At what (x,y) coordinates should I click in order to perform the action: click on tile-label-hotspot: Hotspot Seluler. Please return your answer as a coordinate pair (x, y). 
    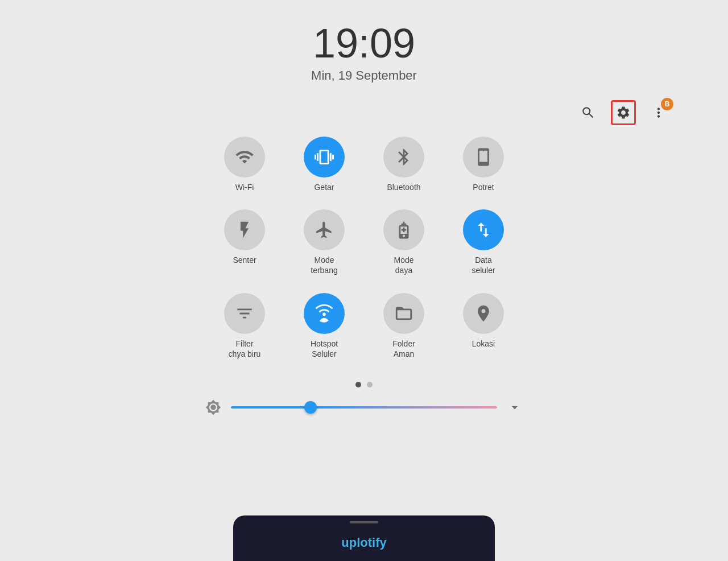
    Looking at the image, I should click on (324, 349).